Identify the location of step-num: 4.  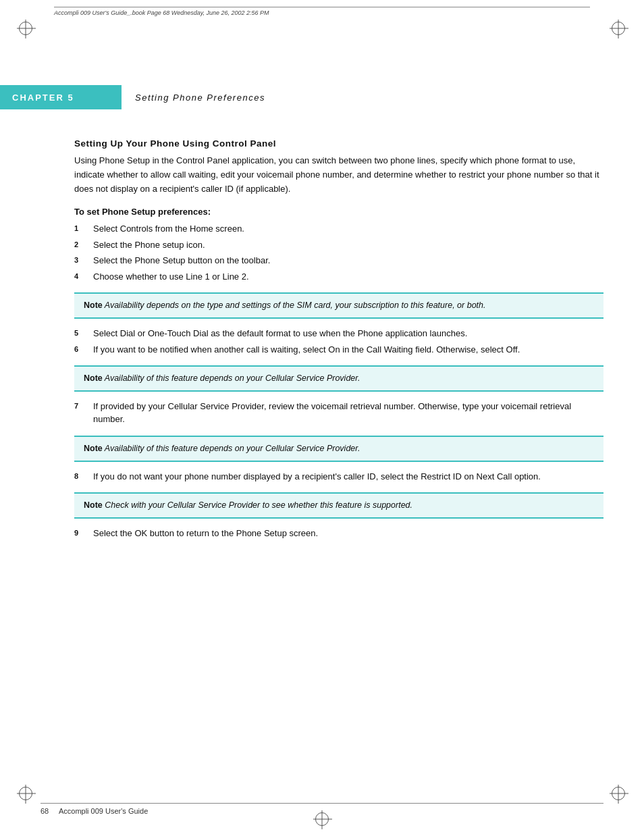
(84, 277).